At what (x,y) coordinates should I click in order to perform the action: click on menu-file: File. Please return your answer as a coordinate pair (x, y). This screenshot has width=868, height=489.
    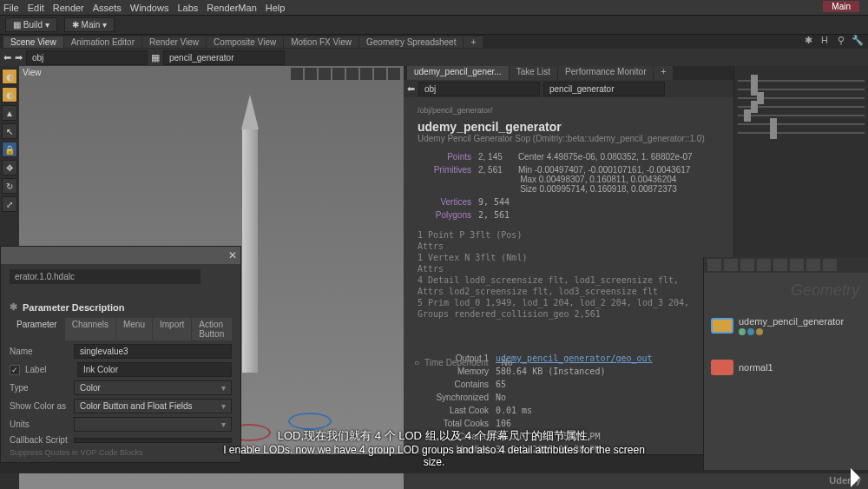
    Looking at the image, I should click on (11, 8).